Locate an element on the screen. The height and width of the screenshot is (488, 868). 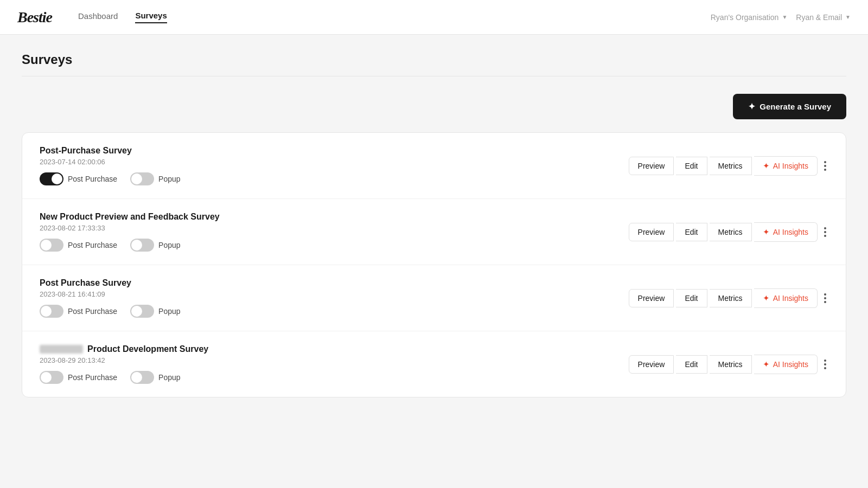
survey-date: 2023-08-02 17:33:33 is located at coordinates (334, 228).